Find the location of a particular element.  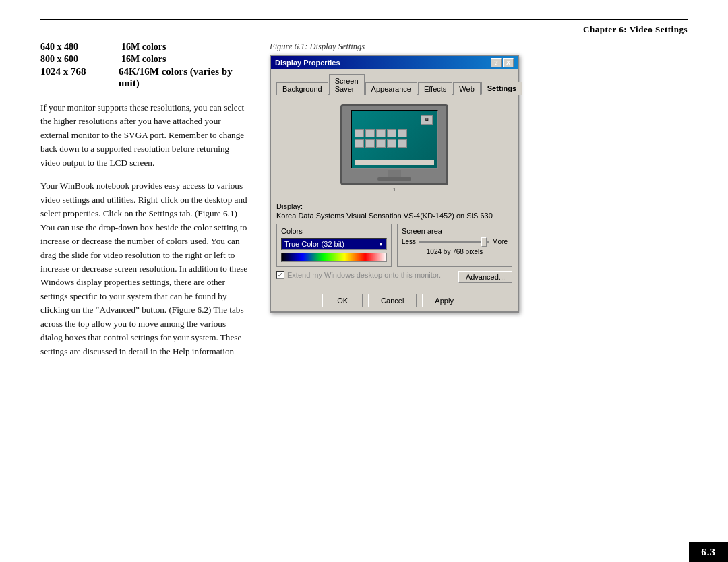

res-1-res: 640 x 480 is located at coordinates (71, 47).